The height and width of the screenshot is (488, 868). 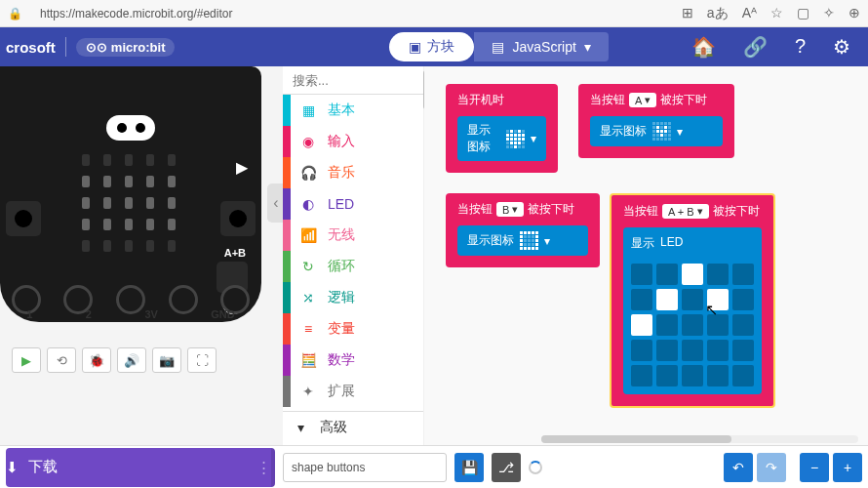 What do you see at coordinates (501, 100) in the screenshot?
I see `on-start-label: 当开机时` at bounding box center [501, 100].